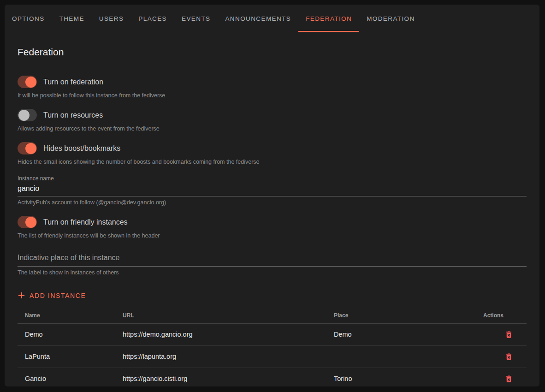  What do you see at coordinates (221, 315) in the screenshot?
I see `table-header-url: URL` at bounding box center [221, 315].